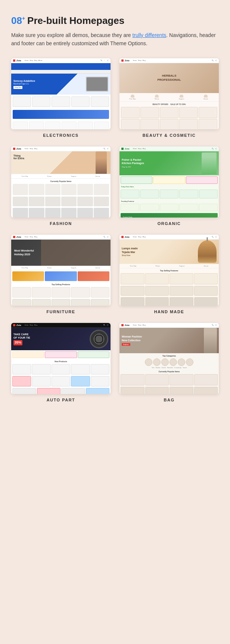 The image size is (230, 644). What do you see at coordinates (169, 224) in the screenshot?
I see `card-label-organic: ORGANIC` at bounding box center [169, 224].